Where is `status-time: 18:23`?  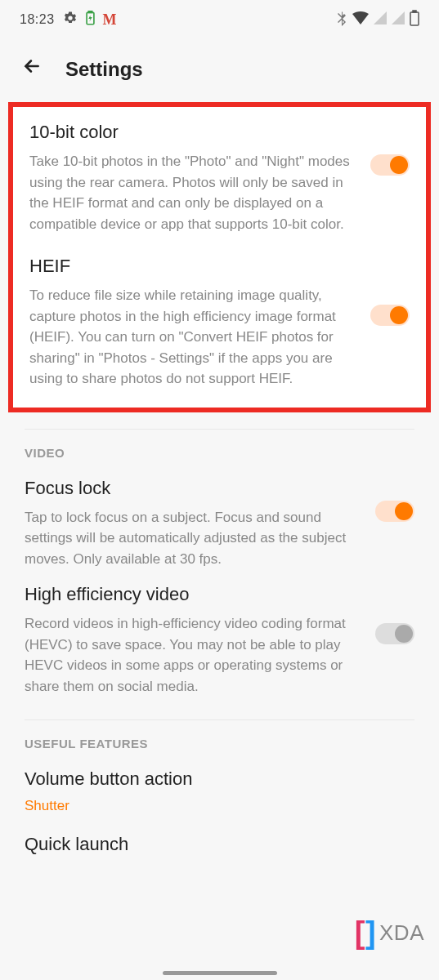 status-time: 18:23 is located at coordinates (38, 20).